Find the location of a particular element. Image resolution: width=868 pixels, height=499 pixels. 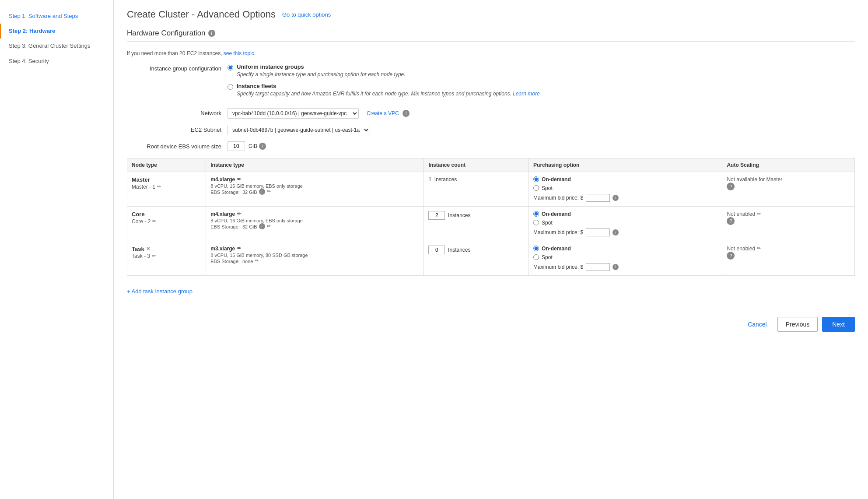

ec2-subnet-select: subnet-0db4897b | geowave-guide-subnet |… is located at coordinates (299, 130).